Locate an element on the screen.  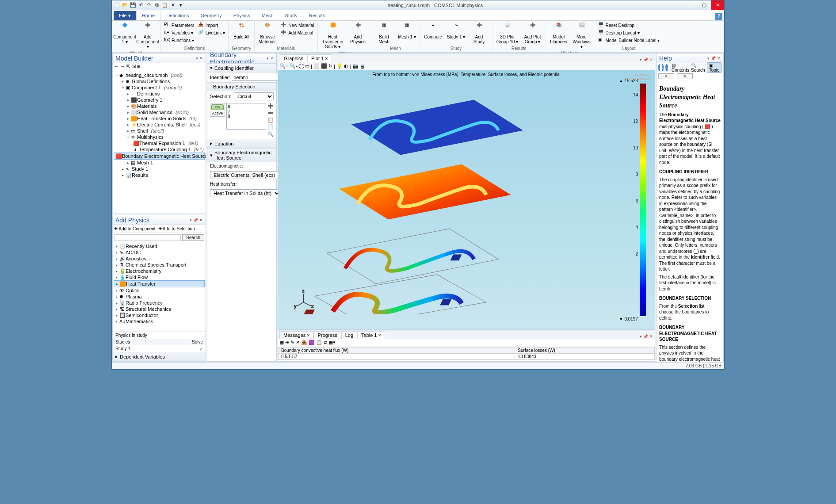
zoom-box-icon: ▭ is located at coordinates (307, 66).